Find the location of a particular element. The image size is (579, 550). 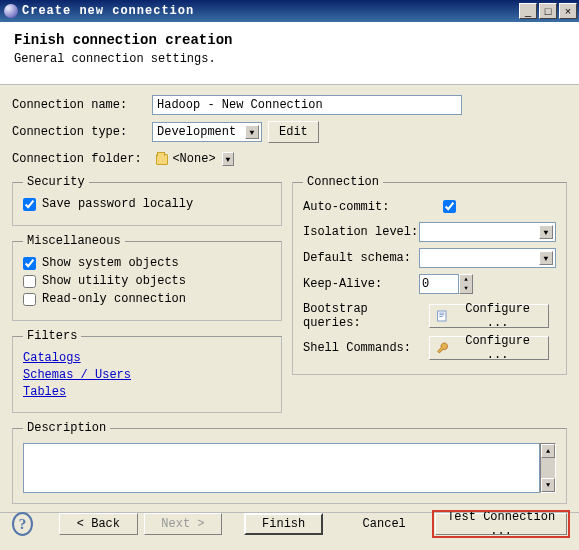

back-button: < Back is located at coordinates (98, 524).